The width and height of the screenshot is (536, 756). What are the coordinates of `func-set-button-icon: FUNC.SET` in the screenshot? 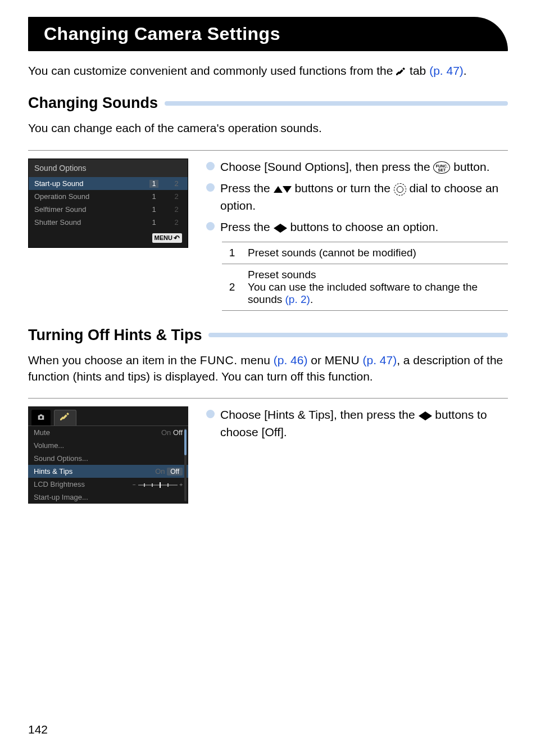 It's located at (442, 168).